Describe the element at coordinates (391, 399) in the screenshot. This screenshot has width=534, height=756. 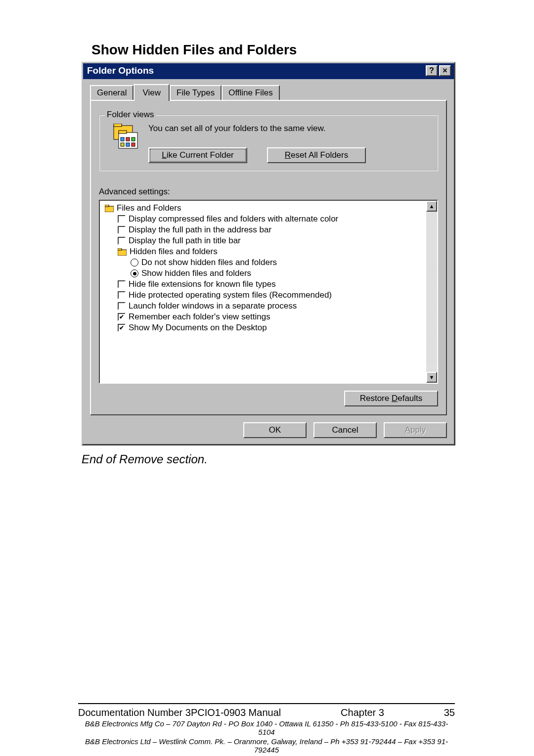
I see `restore-defaults-button: Restore Defaults` at that location.